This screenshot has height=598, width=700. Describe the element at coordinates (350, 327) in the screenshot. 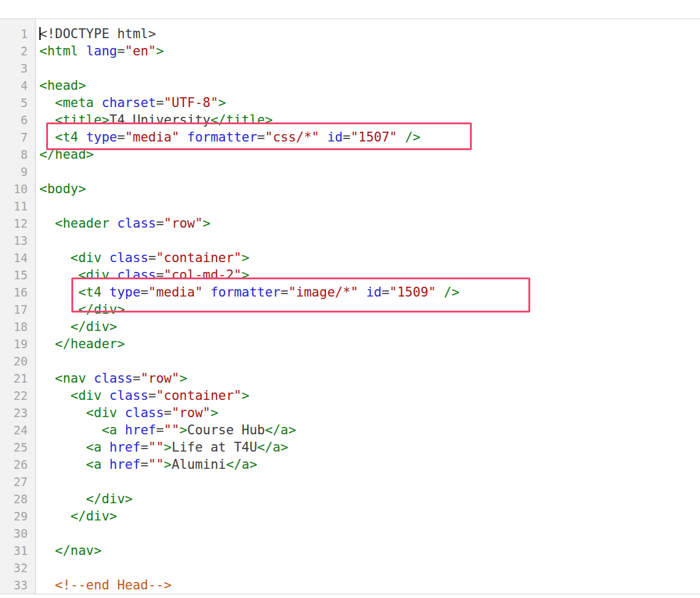

I see `code-line: 18 </div>` at that location.